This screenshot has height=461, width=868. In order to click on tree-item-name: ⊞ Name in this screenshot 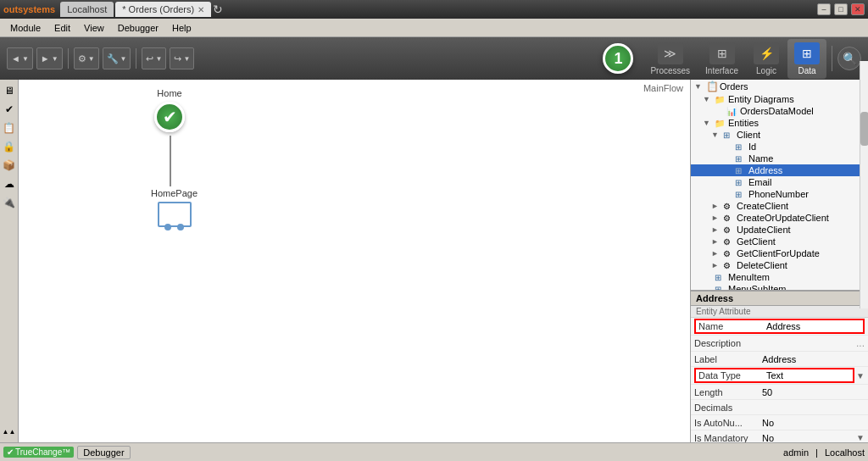, I will do `click(780, 158)`.